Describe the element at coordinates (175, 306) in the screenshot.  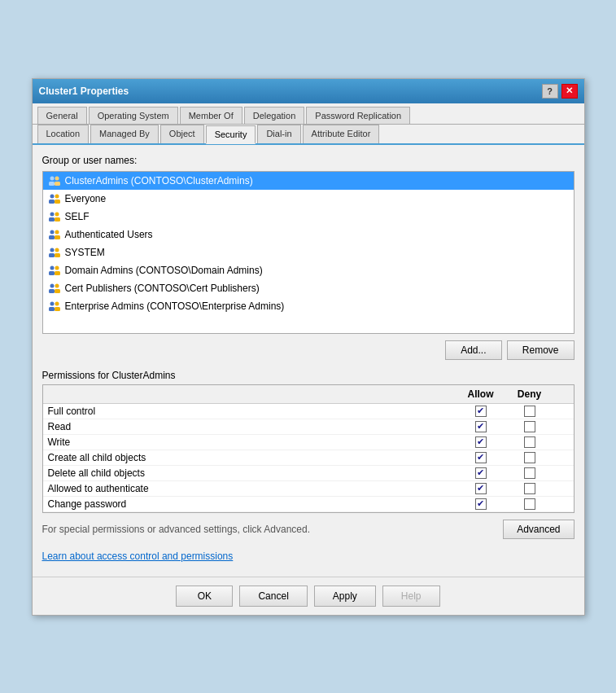
I see `group-item-label: Enterprise Admins (CONTOSO\Enterprise Ad…` at that location.